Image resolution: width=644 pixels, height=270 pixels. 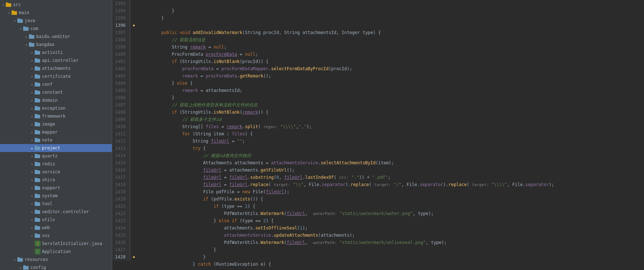 What do you see at coordinates (56, 196) in the screenshot?
I see `tree-item-system: system` at bounding box center [56, 196].